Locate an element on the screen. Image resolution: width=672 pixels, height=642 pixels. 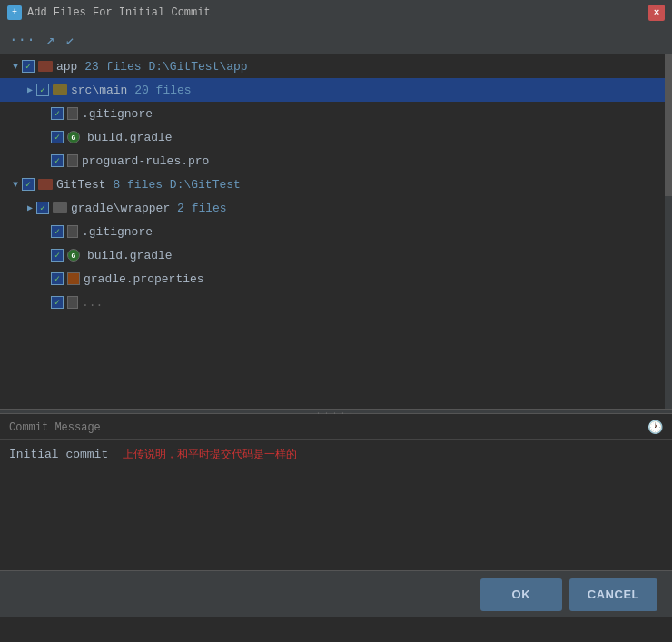
label-bg2: build.gradle is located at coordinates (130, 256).